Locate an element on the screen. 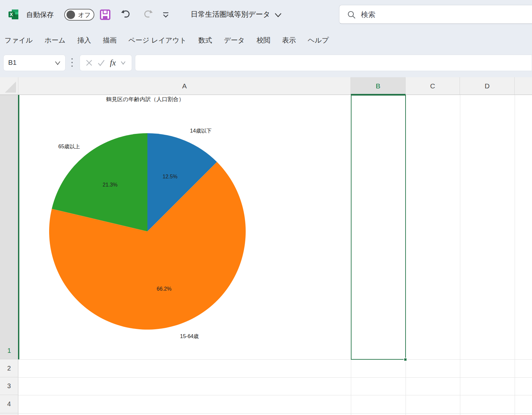  undo-icon is located at coordinates (125, 15).